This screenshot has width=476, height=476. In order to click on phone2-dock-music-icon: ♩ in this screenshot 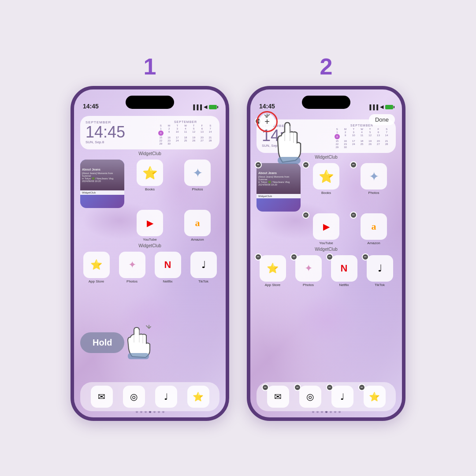, I will do `click(342, 397)`.